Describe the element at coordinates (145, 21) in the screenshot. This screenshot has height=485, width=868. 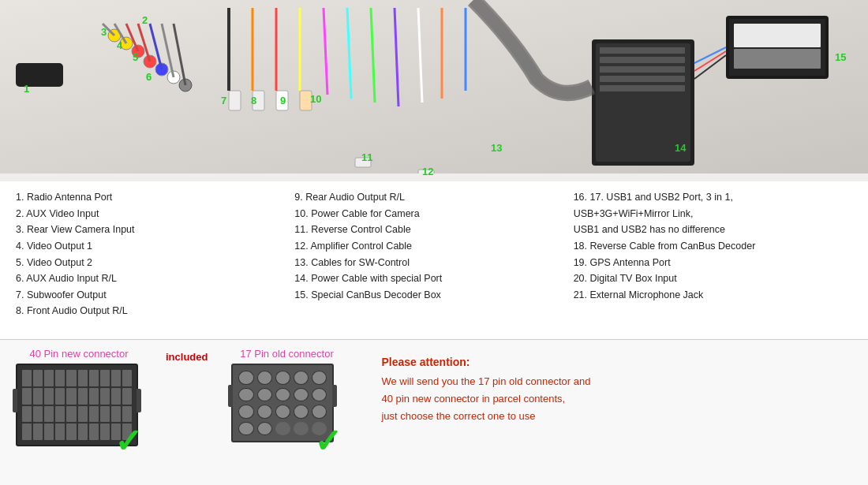
I see `label-2: 2` at that location.